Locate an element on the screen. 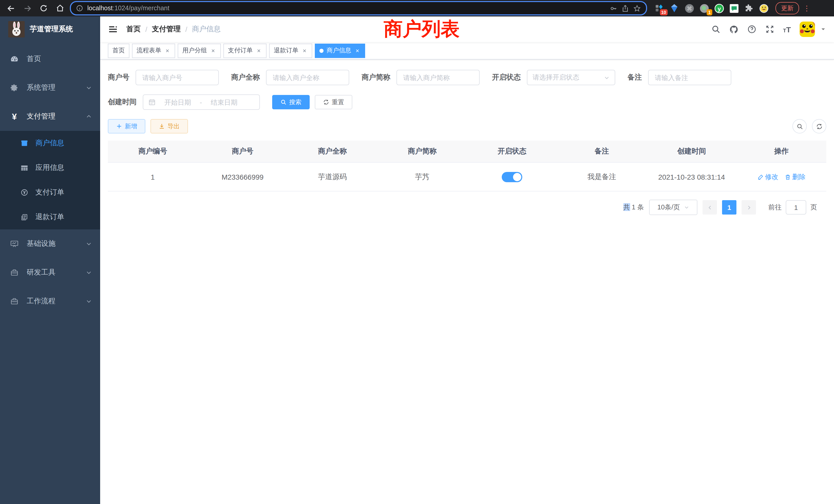  sidebar-item-merchant-info: 商户信息 is located at coordinates (50, 143).